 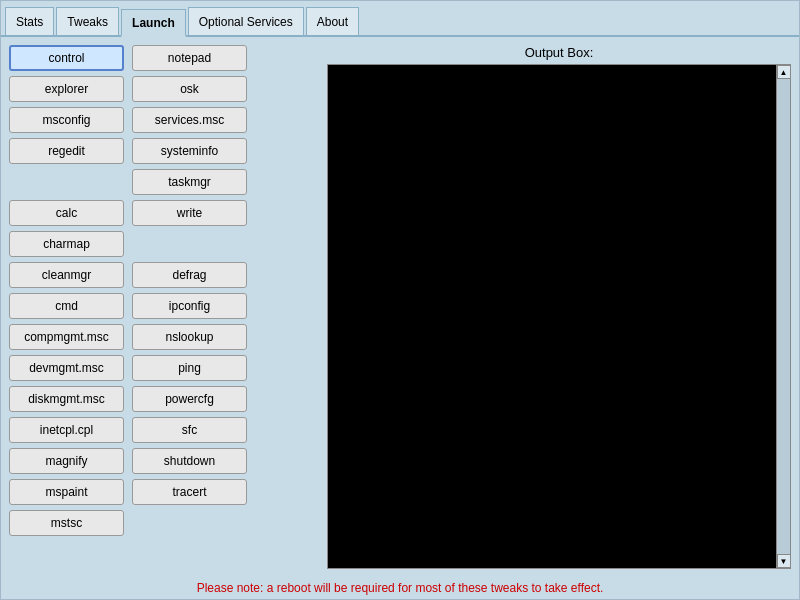 What do you see at coordinates (66, 461) in the screenshot?
I see `launch-button-magnify: magnify` at bounding box center [66, 461].